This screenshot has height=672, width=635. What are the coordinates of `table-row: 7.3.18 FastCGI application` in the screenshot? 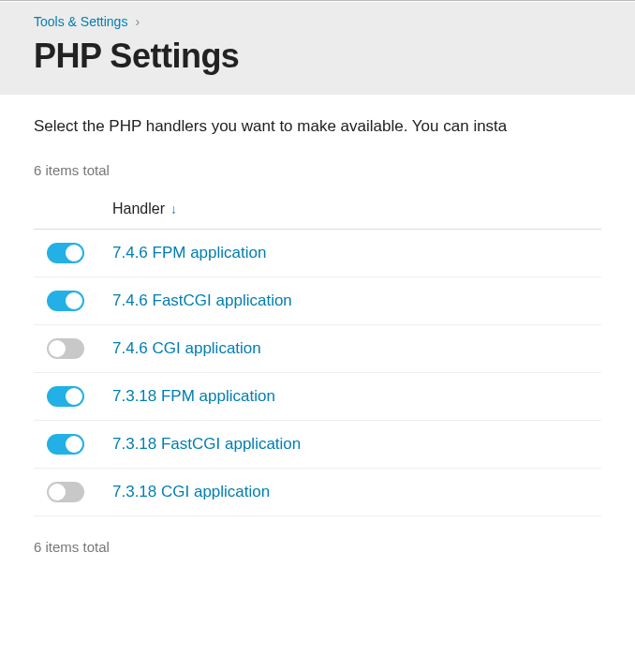 It's located at (318, 444).